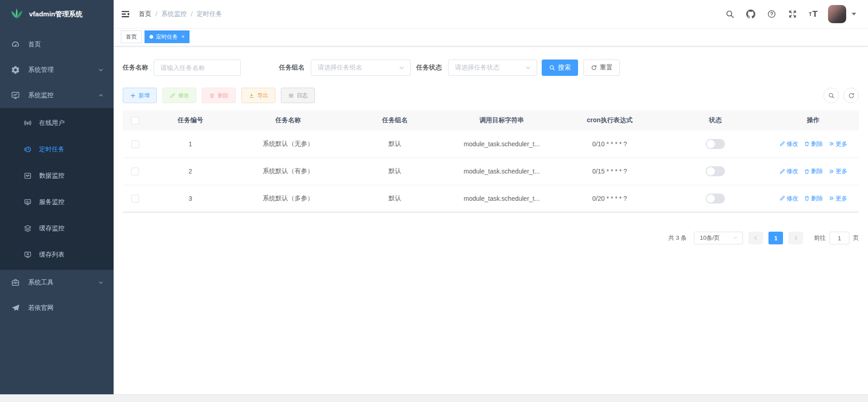  I want to click on layers-icon, so click(28, 228).